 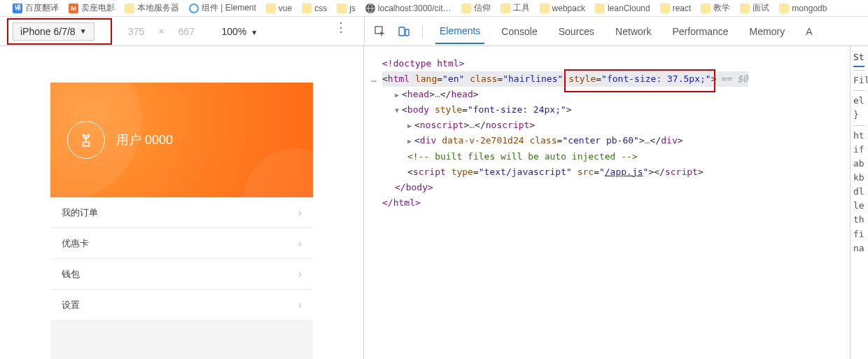 What do you see at coordinates (286, 8) in the screenshot?
I see `bookmark-label: vue` at bounding box center [286, 8].